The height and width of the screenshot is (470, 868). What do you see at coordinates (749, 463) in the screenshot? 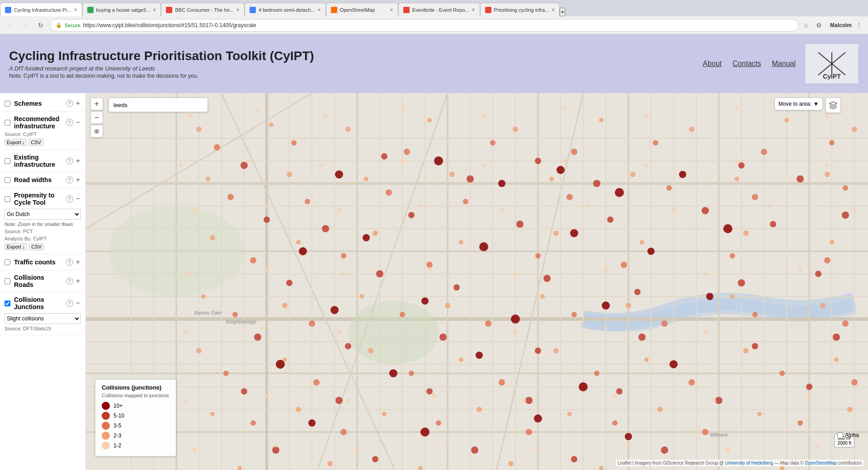
I see `attribution-heidelberg-link: University of Heidelberg` at bounding box center [749, 463].